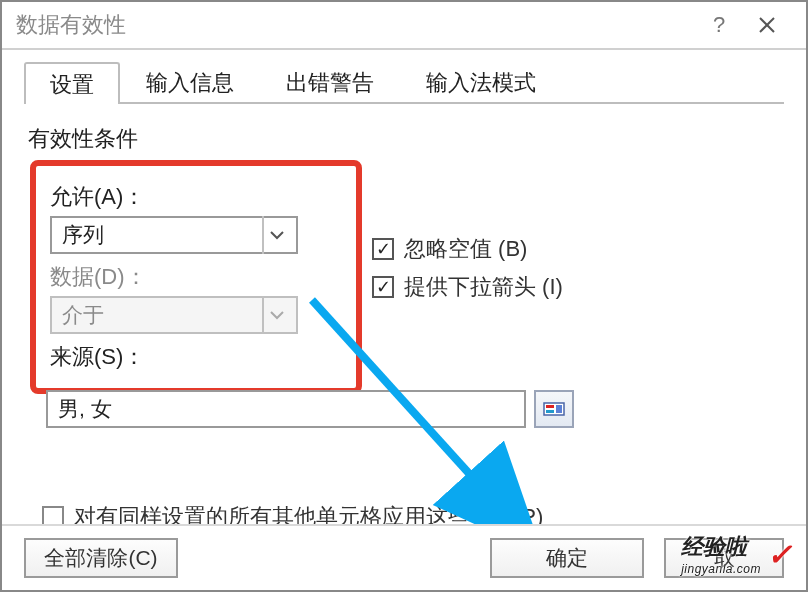 The height and width of the screenshot is (592, 808). What do you see at coordinates (767, 25) in the screenshot?
I see `close-button` at bounding box center [767, 25].